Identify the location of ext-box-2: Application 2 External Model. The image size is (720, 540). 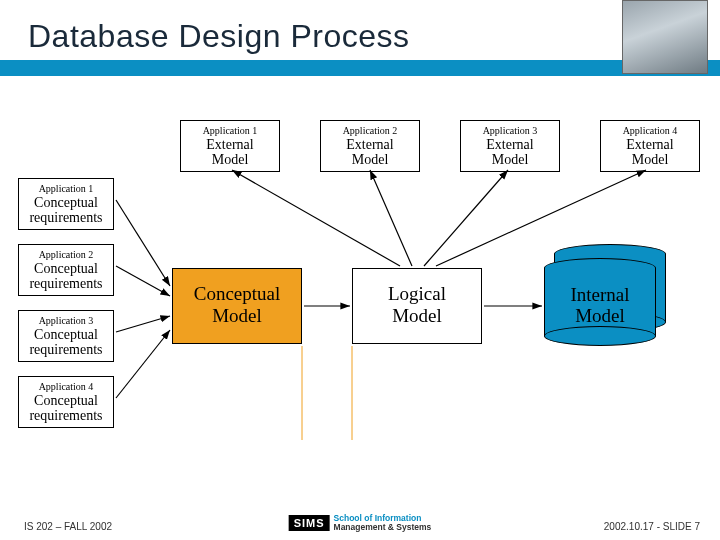
(370, 146).